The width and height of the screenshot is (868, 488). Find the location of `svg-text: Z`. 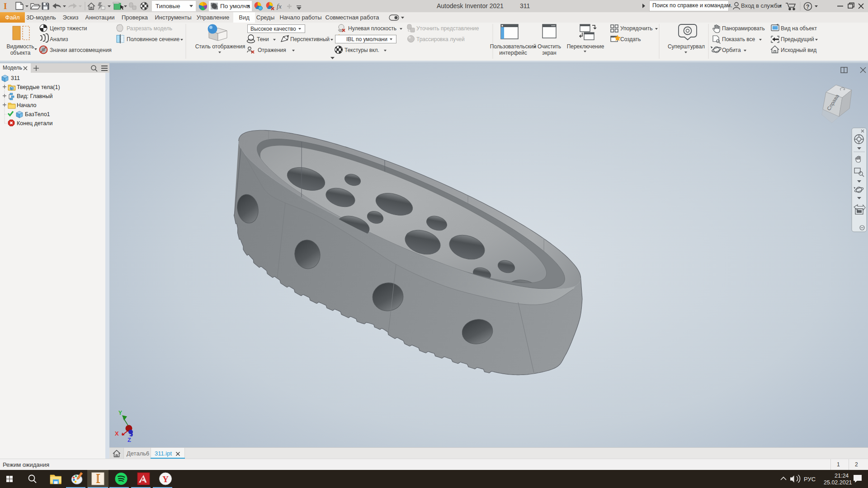

svg-text: Z is located at coordinates (129, 440).